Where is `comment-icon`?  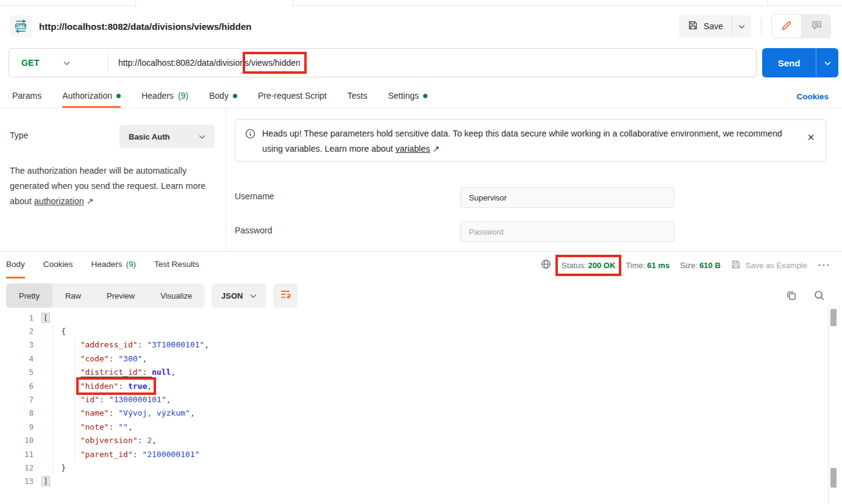 comment-icon is located at coordinates (817, 27).